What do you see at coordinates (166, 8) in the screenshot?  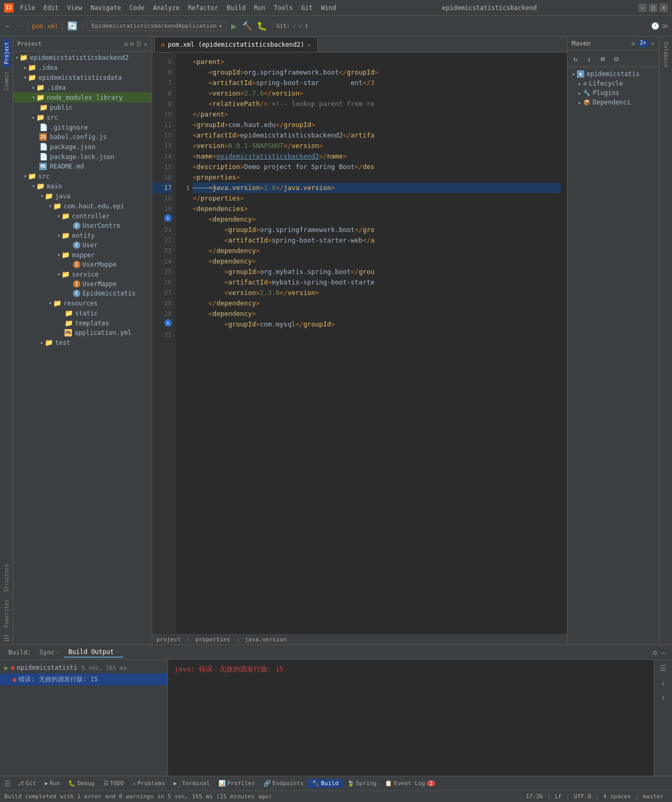 I see `menu-analyze: Analyze` at bounding box center [166, 8].